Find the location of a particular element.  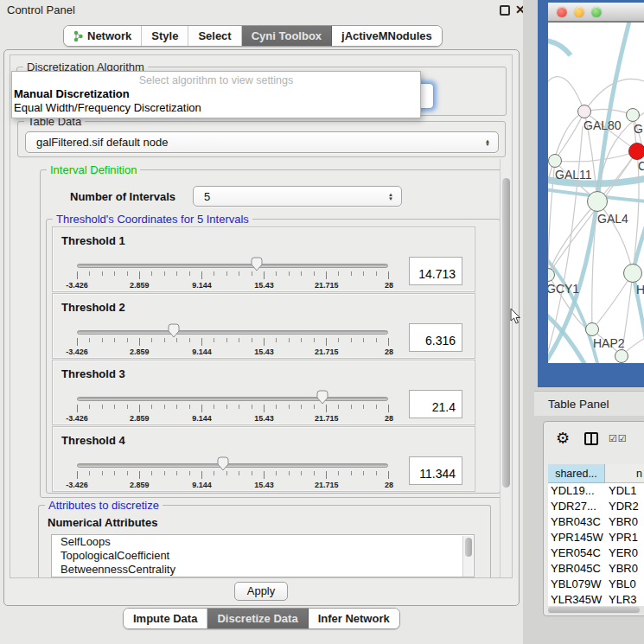

network-node-gal11 is located at coordinates (555, 161).